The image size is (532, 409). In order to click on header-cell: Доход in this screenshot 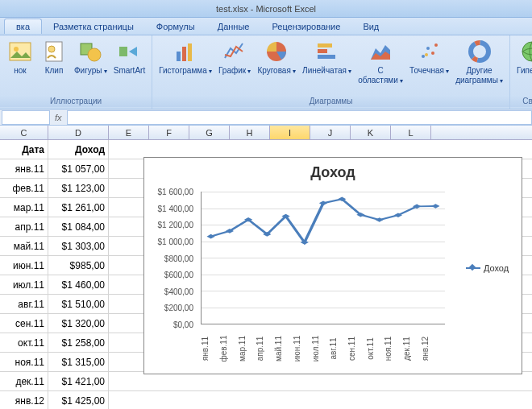, I will do `click(79, 150)`.